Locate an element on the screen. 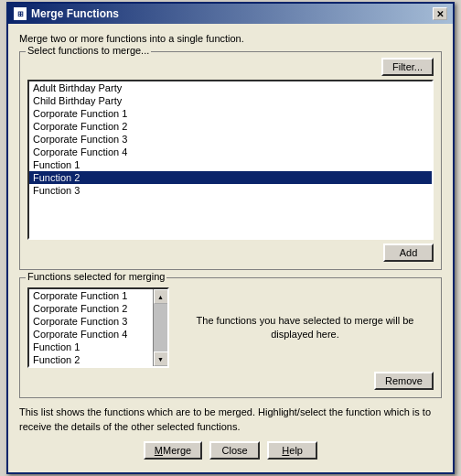 The height and width of the screenshot is (476, 461). close-button: ✕ is located at coordinates (440, 14).